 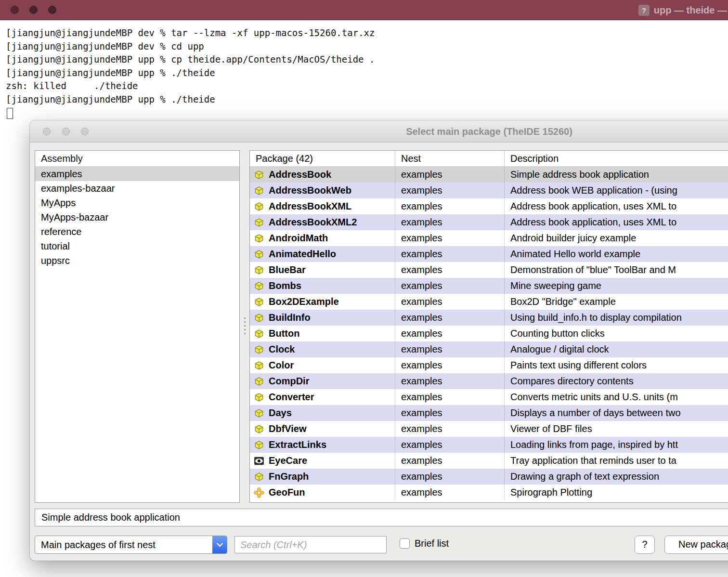 I want to click on package-name: AndroidMath, so click(x=299, y=238).